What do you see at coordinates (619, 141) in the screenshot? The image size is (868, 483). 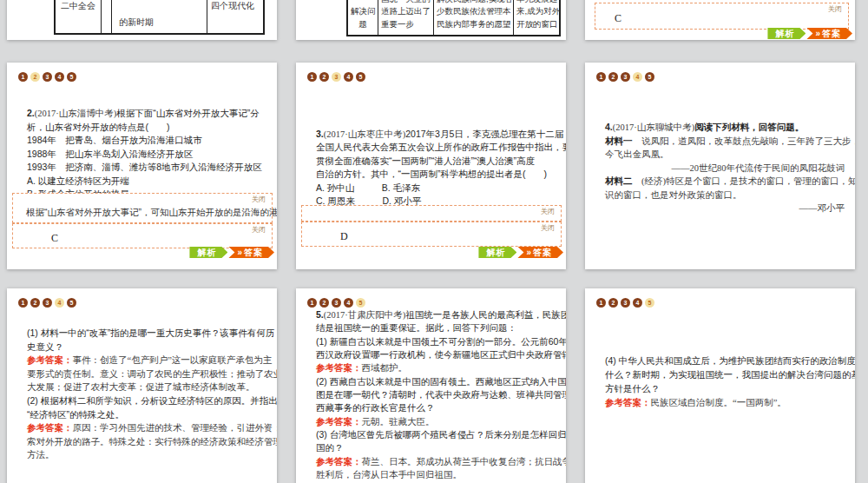 I see `text-segment: 材料一` at bounding box center [619, 141].